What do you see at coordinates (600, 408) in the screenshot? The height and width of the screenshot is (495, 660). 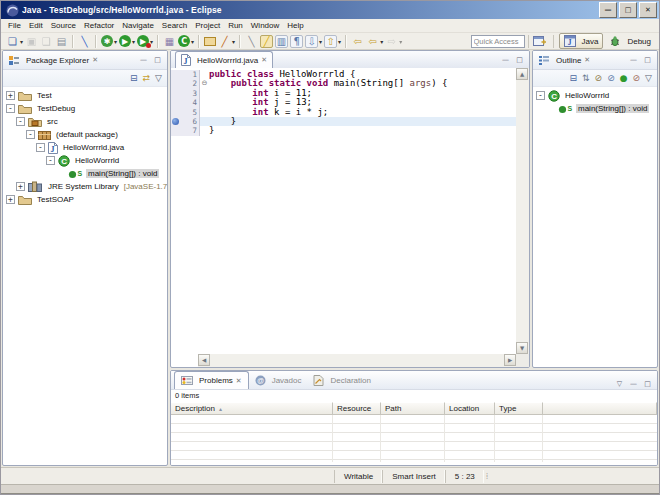 I see `column-header-filler` at bounding box center [600, 408].